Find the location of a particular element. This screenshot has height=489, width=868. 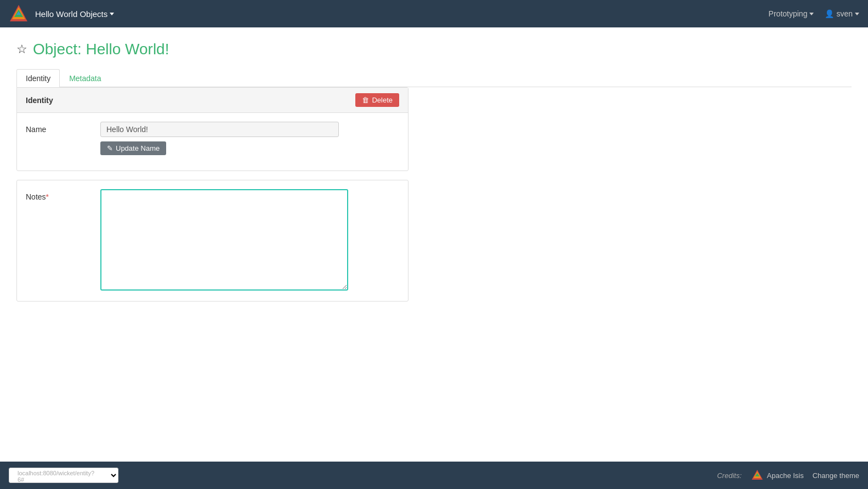

notes-required-marker: * is located at coordinates (47, 197).